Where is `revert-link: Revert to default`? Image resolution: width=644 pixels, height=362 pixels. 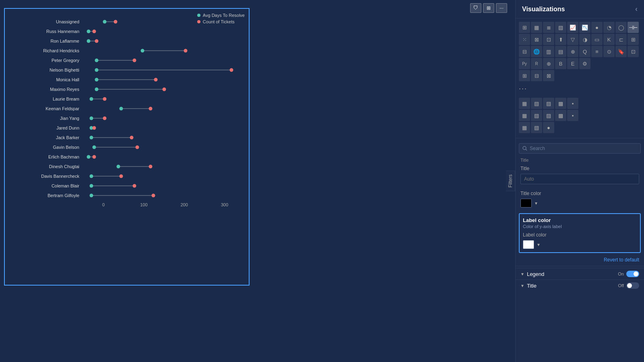 revert-link: Revert to default is located at coordinates (580, 260).